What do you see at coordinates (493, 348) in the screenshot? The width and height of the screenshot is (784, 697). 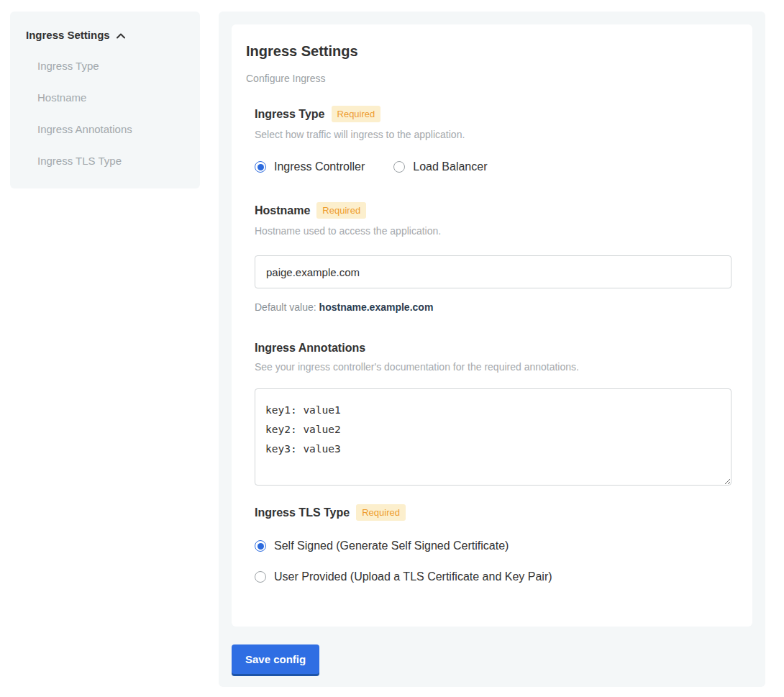 I see `section-header: Ingress Annotations` at bounding box center [493, 348].